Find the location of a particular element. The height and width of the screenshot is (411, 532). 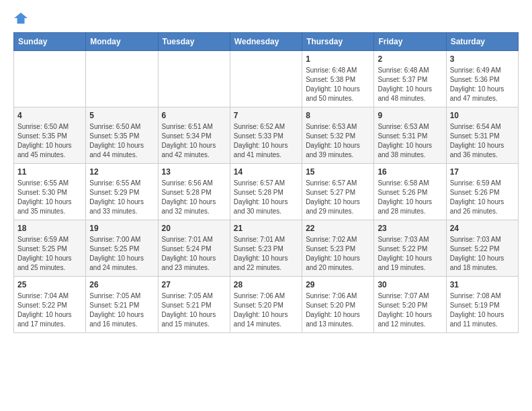

day-number: 23 is located at coordinates (410, 228).